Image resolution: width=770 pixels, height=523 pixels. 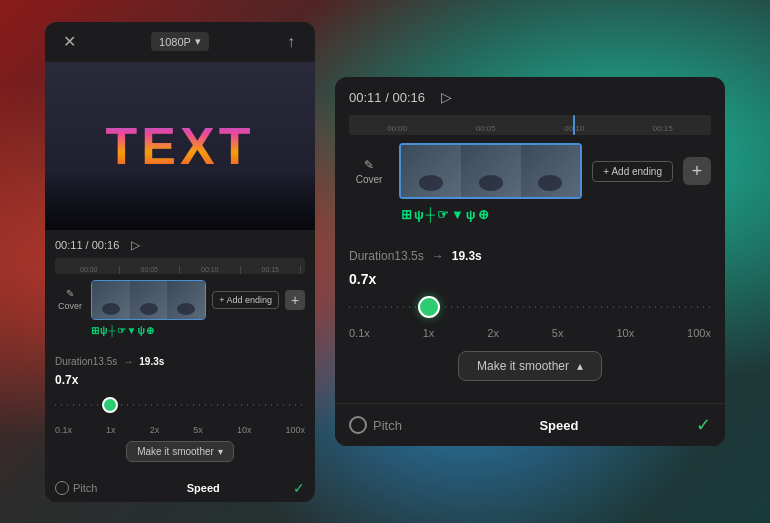 What do you see at coordinates (530, 97) in the screenshot?
I see `desktop-time-row: 00:11 / 00:16 ▷` at bounding box center [530, 97].